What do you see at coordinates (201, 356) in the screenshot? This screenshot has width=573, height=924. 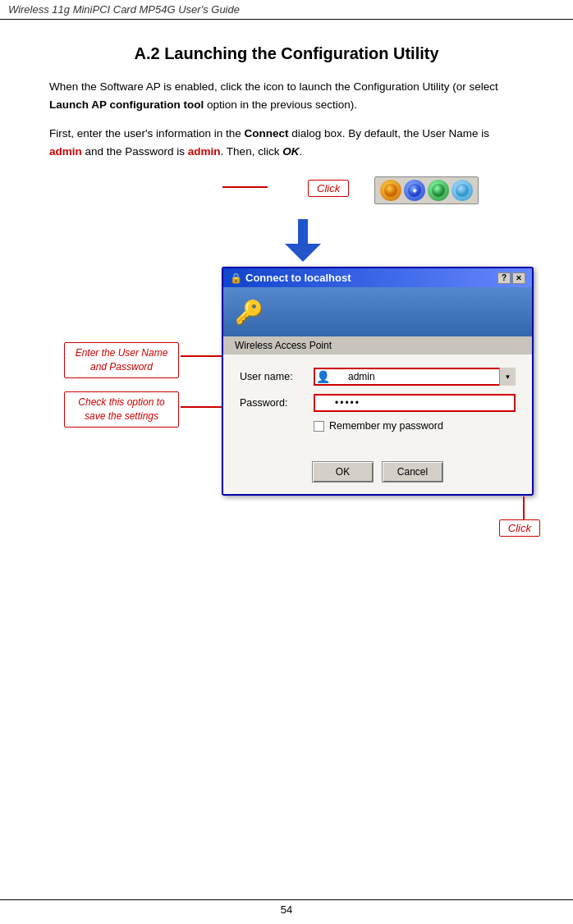 I see `annotation-1-arrow` at bounding box center [201, 356].